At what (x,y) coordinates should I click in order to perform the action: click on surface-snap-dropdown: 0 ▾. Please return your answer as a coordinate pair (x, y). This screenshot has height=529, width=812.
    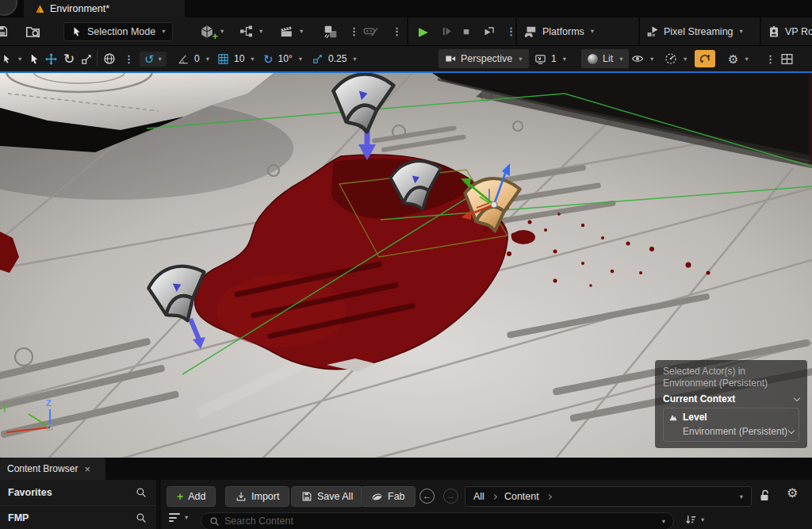
    Looking at the image, I should click on (193, 59).